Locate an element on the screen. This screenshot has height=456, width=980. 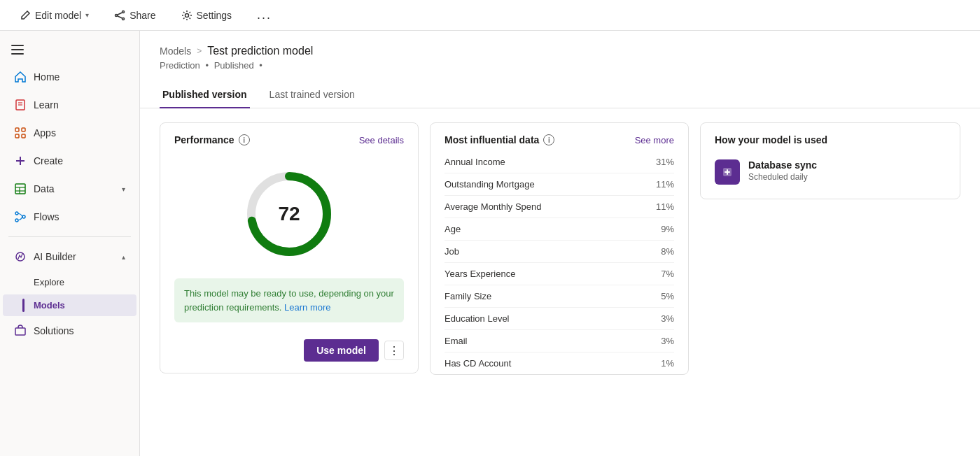
table-row: Education Level 3% is located at coordinates (559, 319).